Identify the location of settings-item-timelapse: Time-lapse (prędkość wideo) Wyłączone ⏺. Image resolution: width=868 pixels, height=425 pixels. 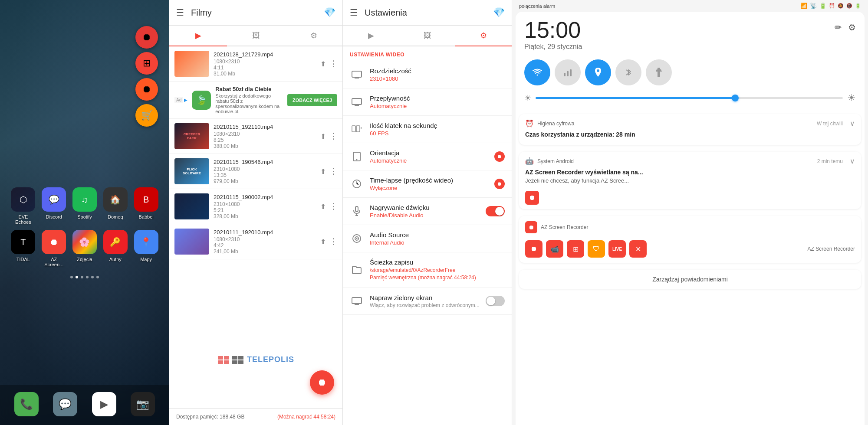
(427, 184).